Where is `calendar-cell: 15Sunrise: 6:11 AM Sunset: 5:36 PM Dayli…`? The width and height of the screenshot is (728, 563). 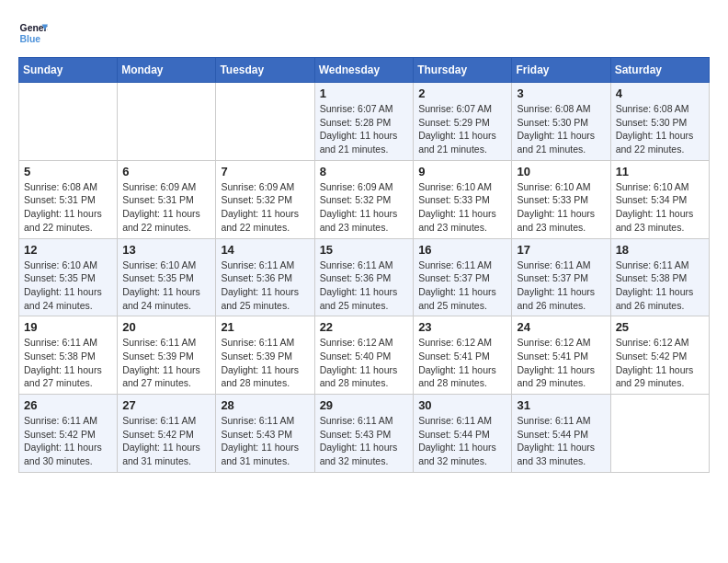 calendar-cell: 15Sunrise: 6:11 AM Sunset: 5:36 PM Dayli… is located at coordinates (364, 278).